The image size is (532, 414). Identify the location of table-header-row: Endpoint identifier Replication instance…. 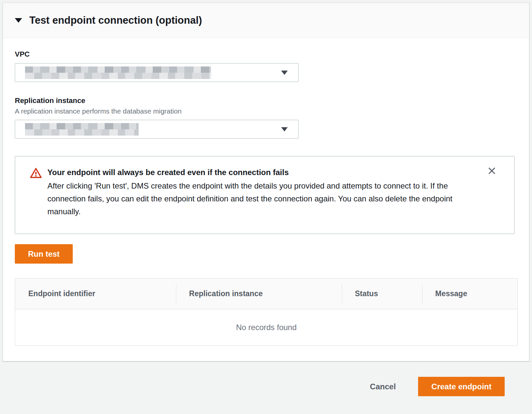
(266, 294).